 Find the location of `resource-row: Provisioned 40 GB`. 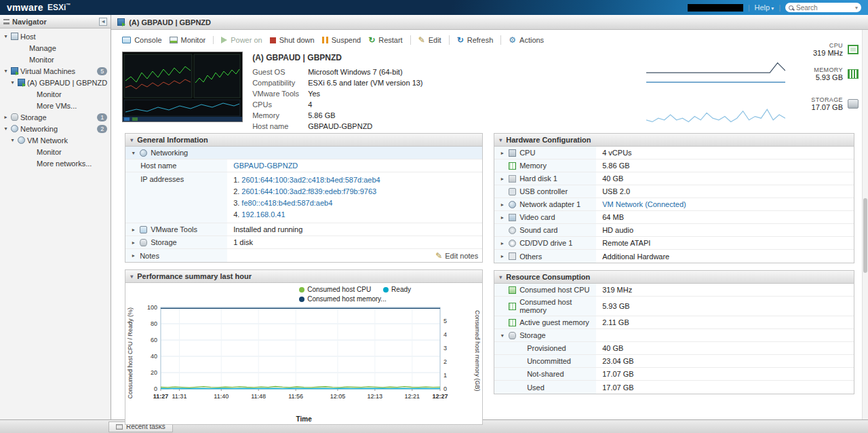

resource-row: Provisioned 40 GB is located at coordinates (674, 349).